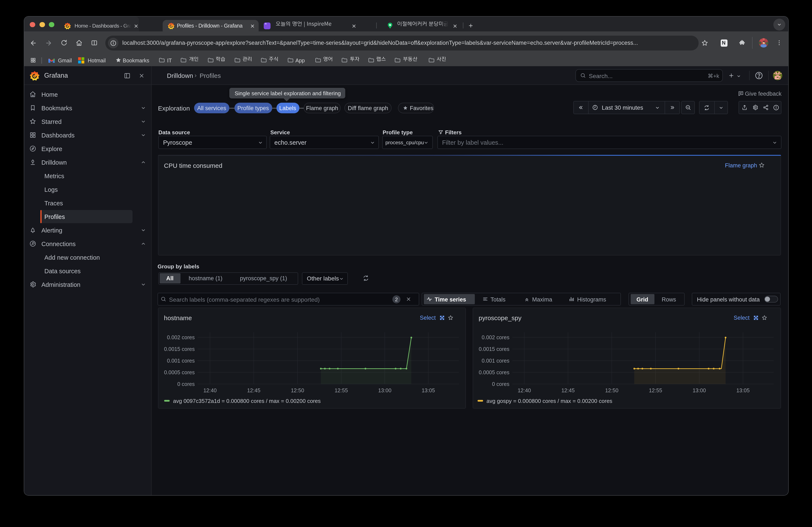 The width and height of the screenshot is (812, 527). I want to click on svg-text:avg gospy = 0.000800 cores / m: avg gospy = 0.000800 cores / max = 0.002…, so click(549, 401).